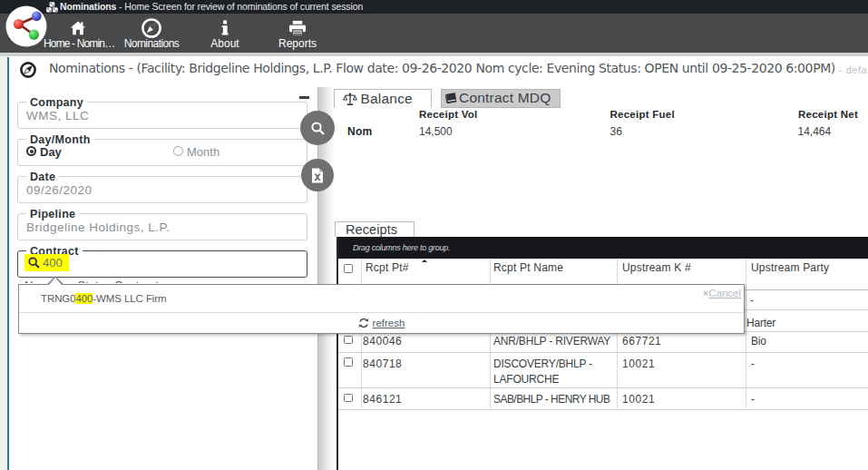  I want to click on row4-upstream-k: 10021, so click(639, 364).